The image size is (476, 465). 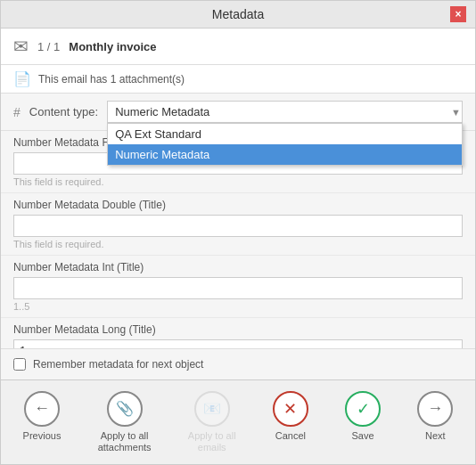 I want to click on next-icon: →, so click(x=435, y=409).